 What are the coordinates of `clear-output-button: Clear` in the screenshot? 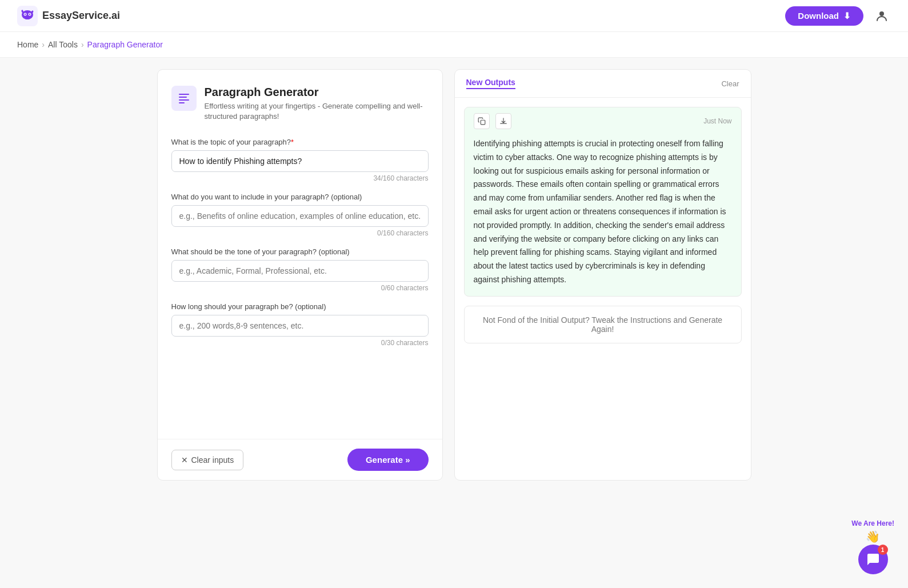 It's located at (730, 83).